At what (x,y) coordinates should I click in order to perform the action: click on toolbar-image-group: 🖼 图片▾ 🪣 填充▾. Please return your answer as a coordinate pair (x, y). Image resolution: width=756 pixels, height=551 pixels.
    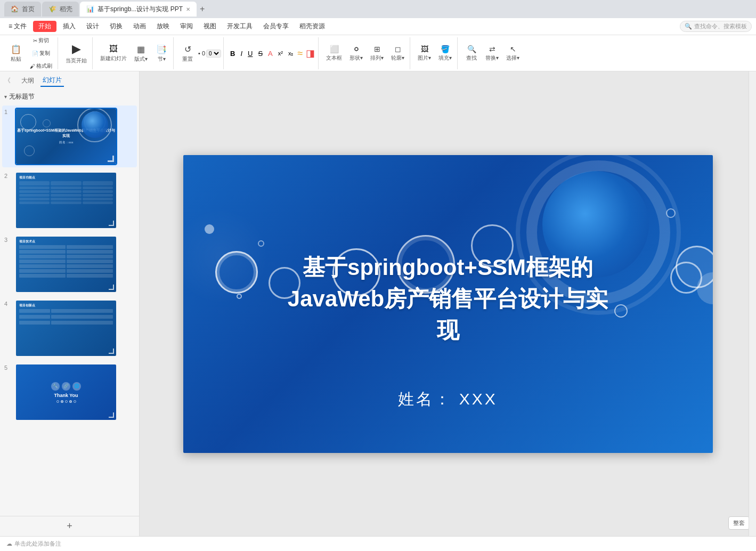
    Looking at the image, I should click on (435, 53).